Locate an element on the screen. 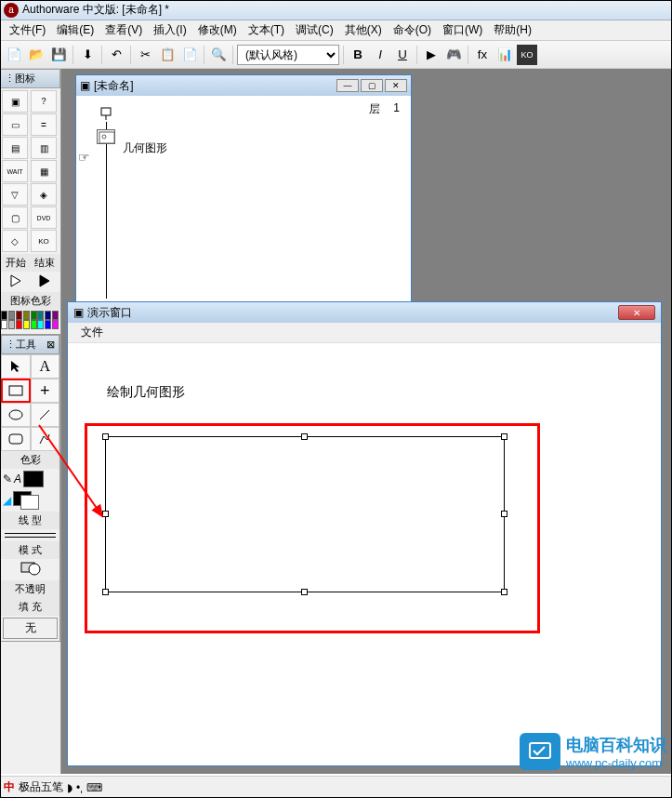  menu-view: 查看(V) is located at coordinates (124, 30).